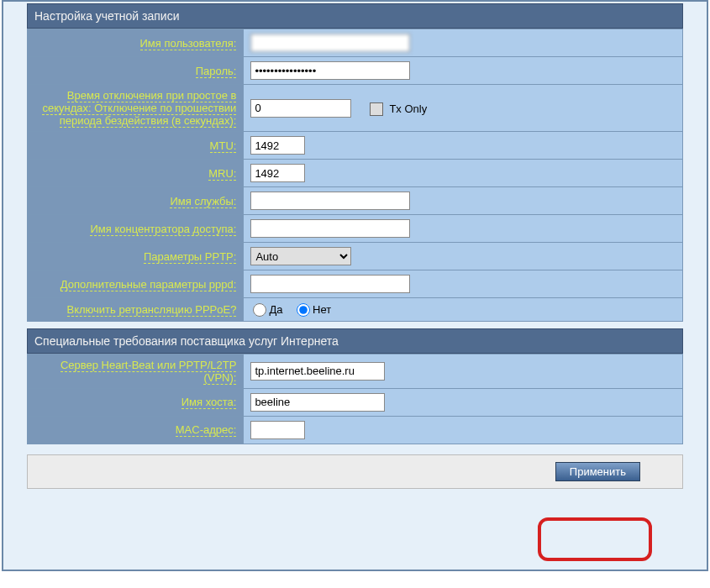 The width and height of the screenshot is (710, 588). What do you see at coordinates (260, 310) in the screenshot?
I see `relay-yes-radio` at bounding box center [260, 310].